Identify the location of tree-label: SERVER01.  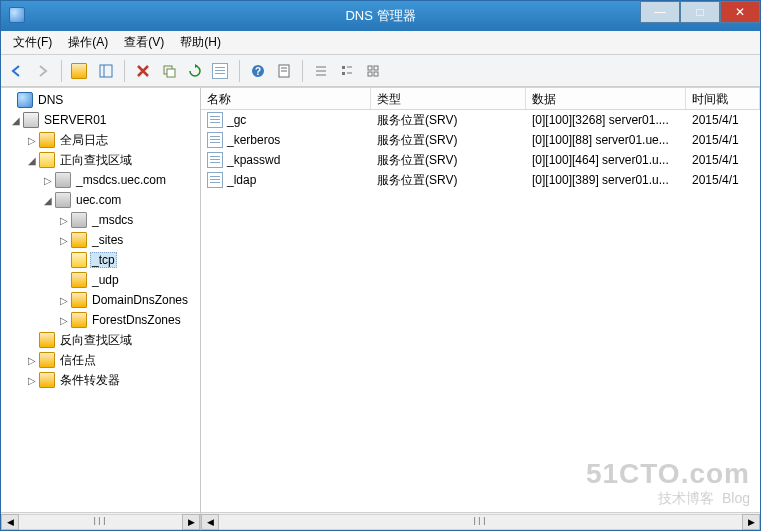
(75, 120).